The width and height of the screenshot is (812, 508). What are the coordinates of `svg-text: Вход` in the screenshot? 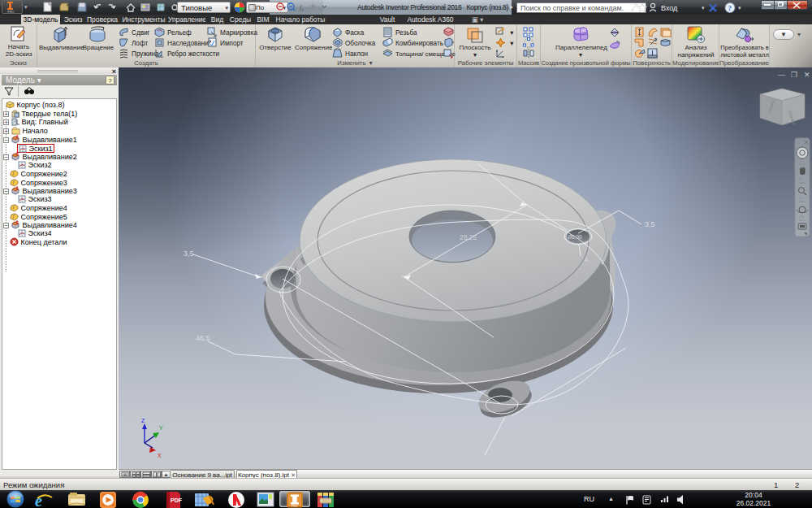 It's located at (669, 8).